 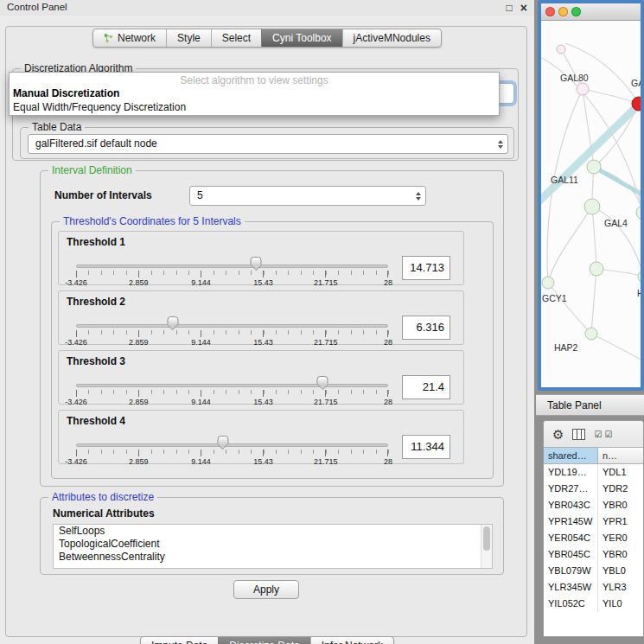 What do you see at coordinates (236, 38) in the screenshot?
I see `tab-select: Select` at bounding box center [236, 38].